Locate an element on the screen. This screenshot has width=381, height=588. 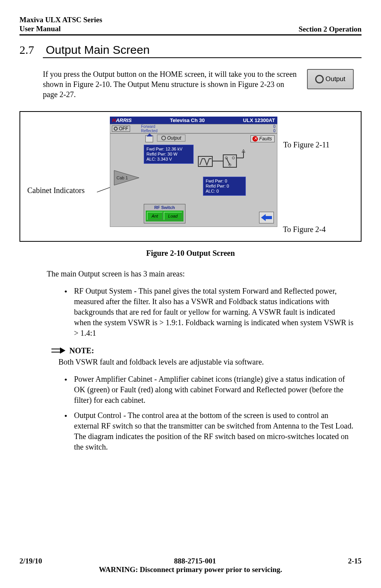
faults-button: ✕Faults is located at coordinates (263, 139).